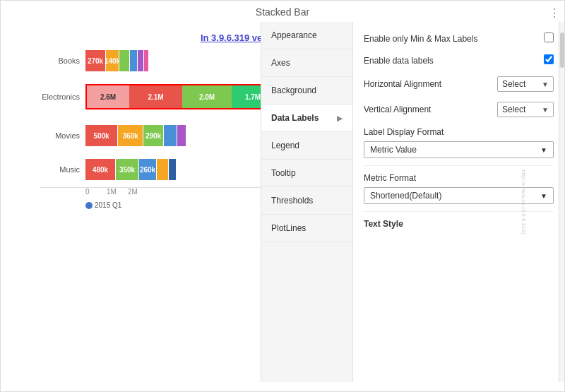  Describe the element at coordinates (340, 119) in the screenshot. I see `chevron-right-icon: ▶` at that location.